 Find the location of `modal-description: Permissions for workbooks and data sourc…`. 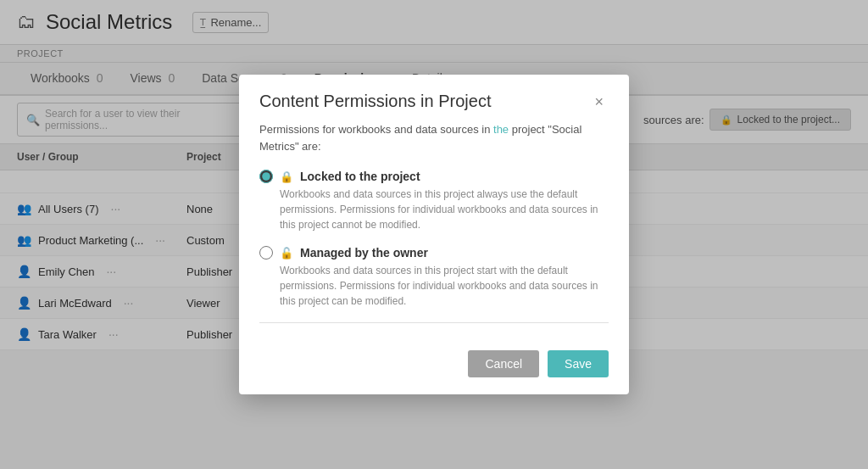

modal-description: Permissions for workbooks and data sourc… is located at coordinates (434, 137).